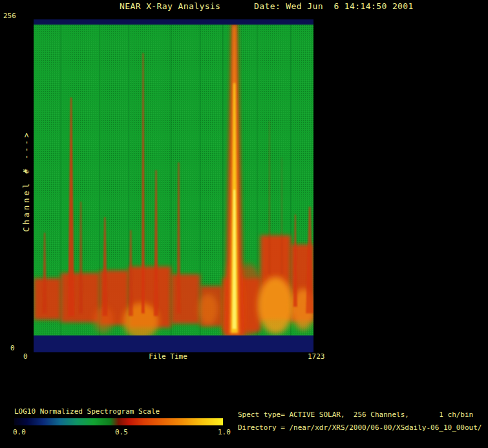  What do you see at coordinates (27, 181) in the screenshot?
I see `y-axis-title: Channel # --->` at bounding box center [27, 181].